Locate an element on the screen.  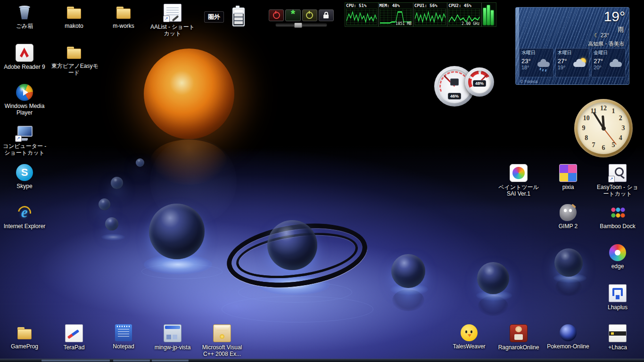
desktop-icon-makoto-folder: makoto is located at coordinates (74, 16).